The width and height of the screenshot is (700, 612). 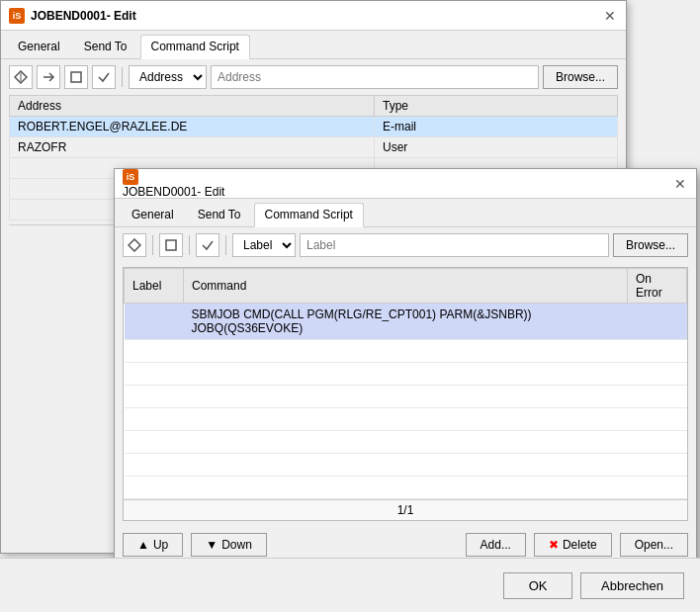 I want to click on down-button: ▼ Down, so click(x=229, y=545).